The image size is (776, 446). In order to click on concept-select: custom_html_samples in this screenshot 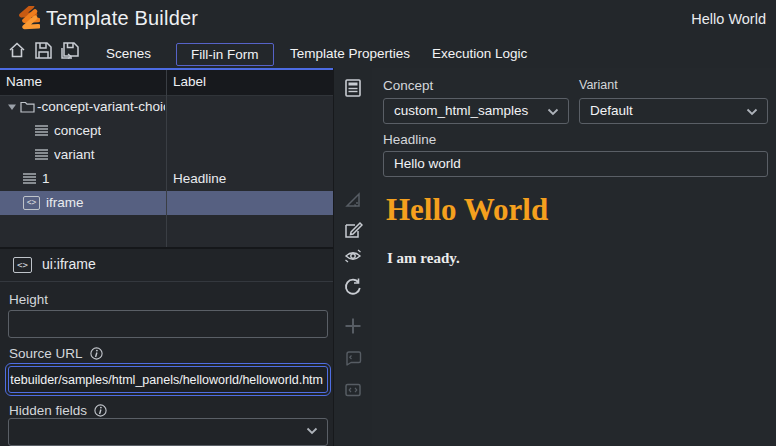, I will do `click(476, 111)`.